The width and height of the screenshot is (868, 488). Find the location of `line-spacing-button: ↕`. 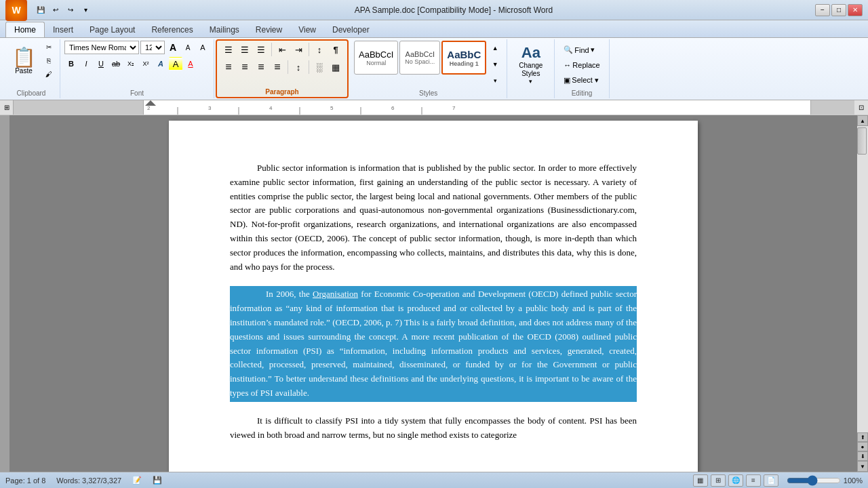

line-spacing-button: ↕ is located at coordinates (298, 67).